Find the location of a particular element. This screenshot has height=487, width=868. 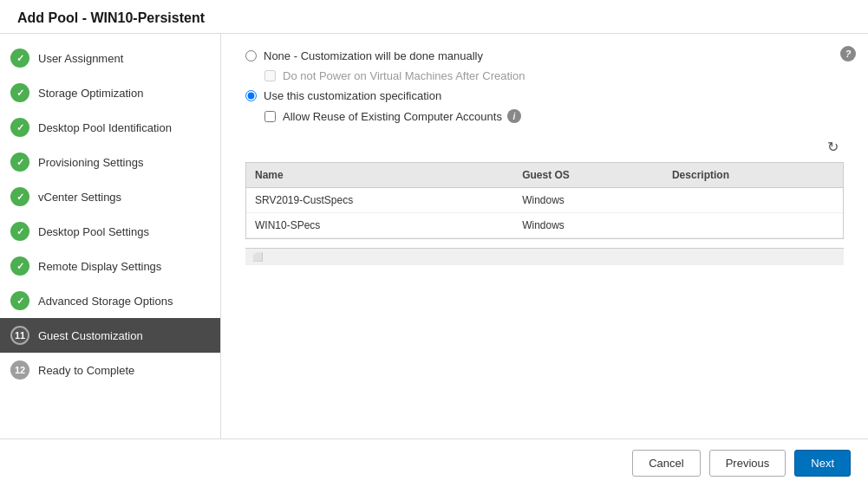

table-header: Name Guest OS Description is located at coordinates (545, 175).